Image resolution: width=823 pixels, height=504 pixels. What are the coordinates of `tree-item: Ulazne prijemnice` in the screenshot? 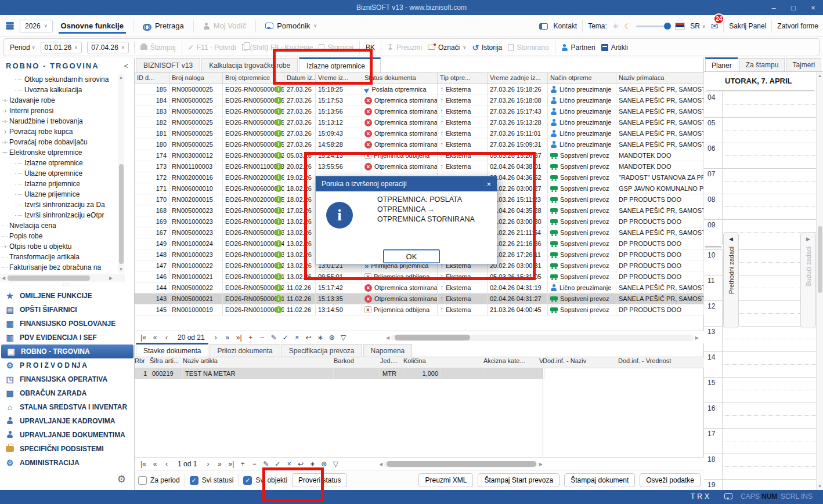 It's located at (59, 194).